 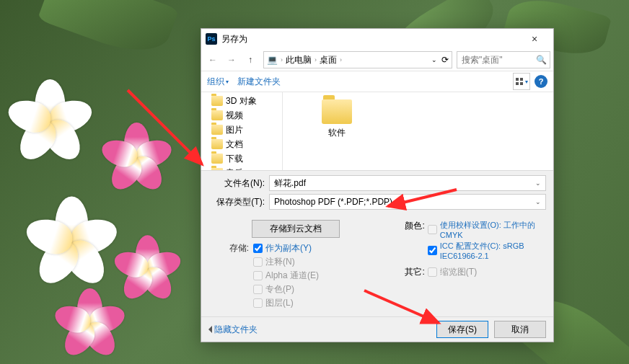 What do you see at coordinates (541, 81) in the screenshot?
I see `help-button: ?` at bounding box center [541, 81].